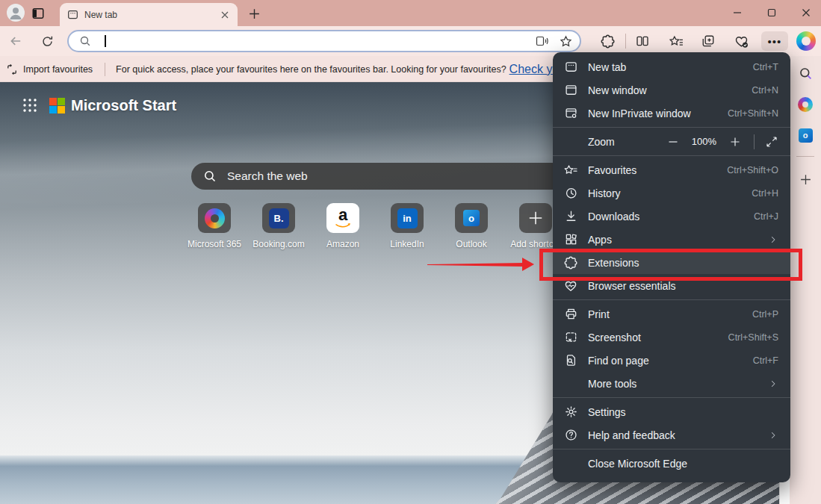 Image resolution: width=821 pixels, height=504 pixels. Describe the element at coordinates (753, 337) in the screenshot. I see `menu-item-shortcut: Ctrl+Shift+S` at that location.